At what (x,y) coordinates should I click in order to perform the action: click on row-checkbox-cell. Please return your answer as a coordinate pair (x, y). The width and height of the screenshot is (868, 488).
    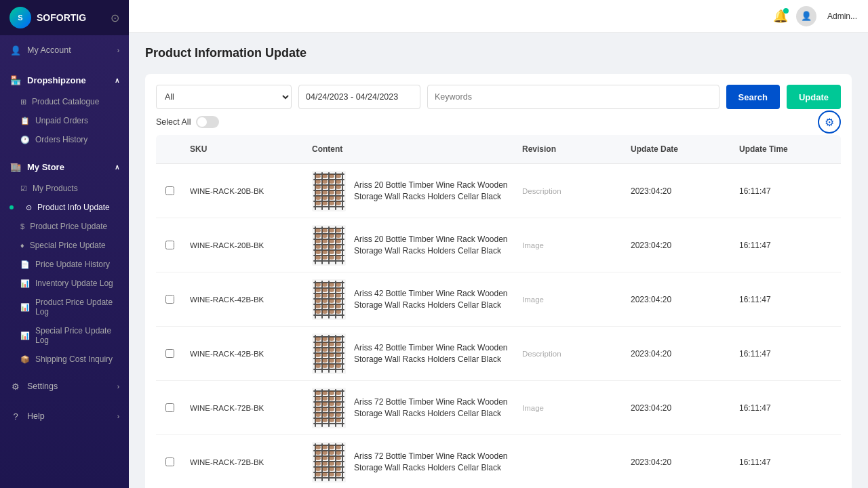
    Looking at the image, I should click on (170, 245).